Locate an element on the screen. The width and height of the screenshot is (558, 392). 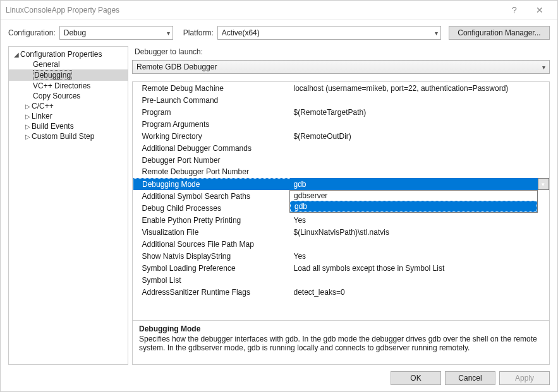
apply-button: Apply is located at coordinates (525, 378).